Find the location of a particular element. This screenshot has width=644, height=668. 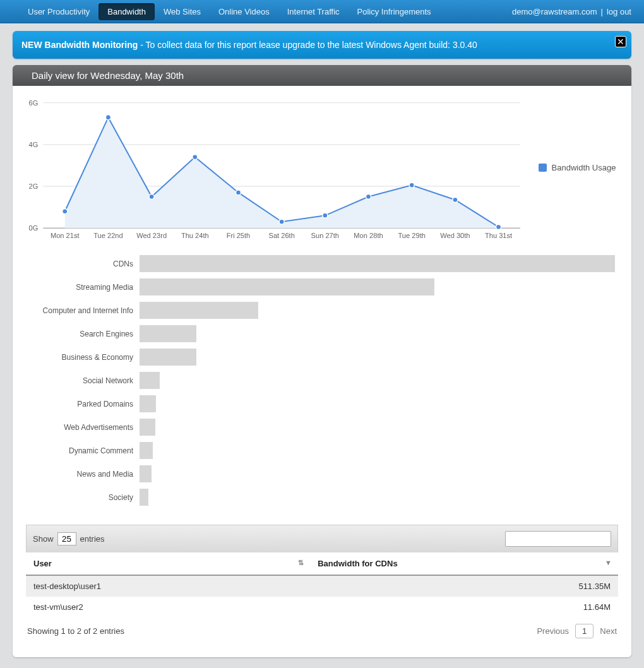

category-bar-row: Dynamic Comment is located at coordinates (322, 451).